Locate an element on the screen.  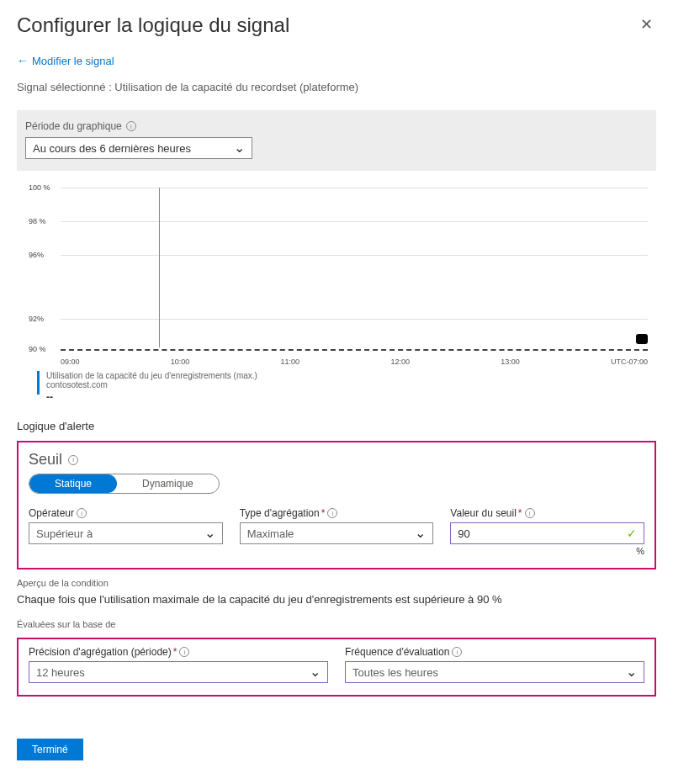
done-button: Terminé is located at coordinates (50, 750).